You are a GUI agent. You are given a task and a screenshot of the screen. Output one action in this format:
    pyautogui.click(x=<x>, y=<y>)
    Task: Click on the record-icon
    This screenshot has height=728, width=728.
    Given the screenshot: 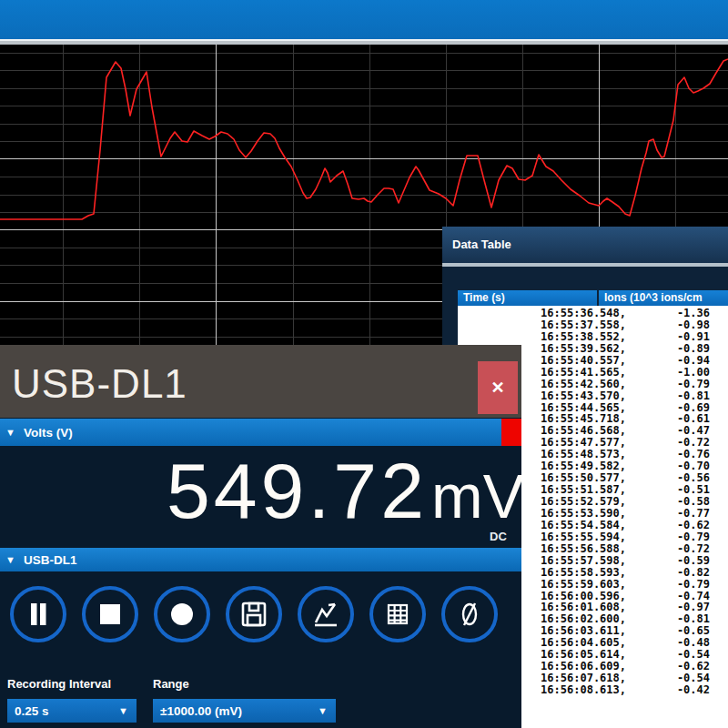 What is the action you would take?
    pyautogui.click(x=182, y=614)
    